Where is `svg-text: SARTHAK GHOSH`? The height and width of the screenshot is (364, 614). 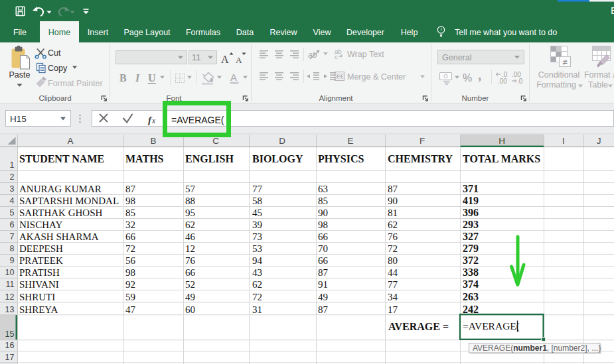 svg-text: SARTHAK GHOSH is located at coordinates (61, 213).